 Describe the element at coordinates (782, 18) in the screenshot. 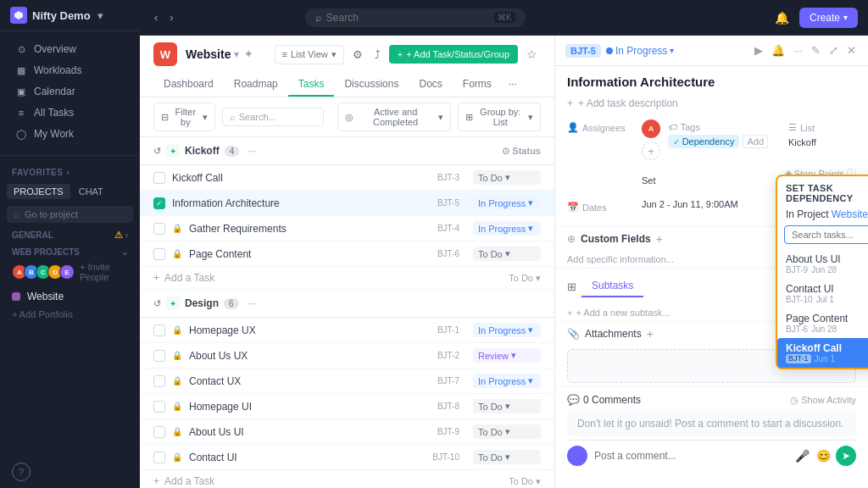

I see `notification-button: 🔔` at that location.